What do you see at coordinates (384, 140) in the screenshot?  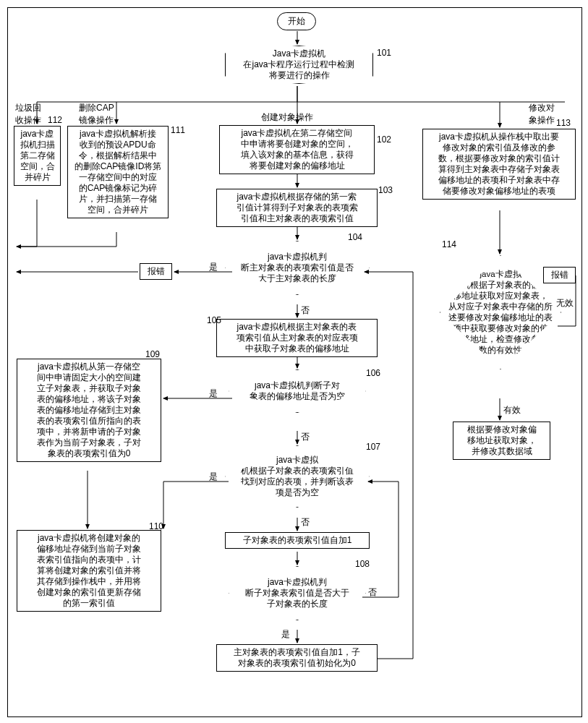 I see `num-102: 102` at bounding box center [384, 140].